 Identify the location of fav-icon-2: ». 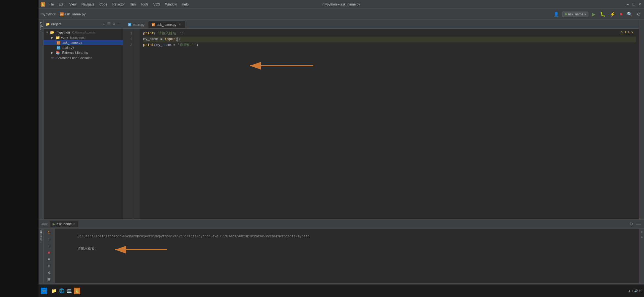
(642, 237).